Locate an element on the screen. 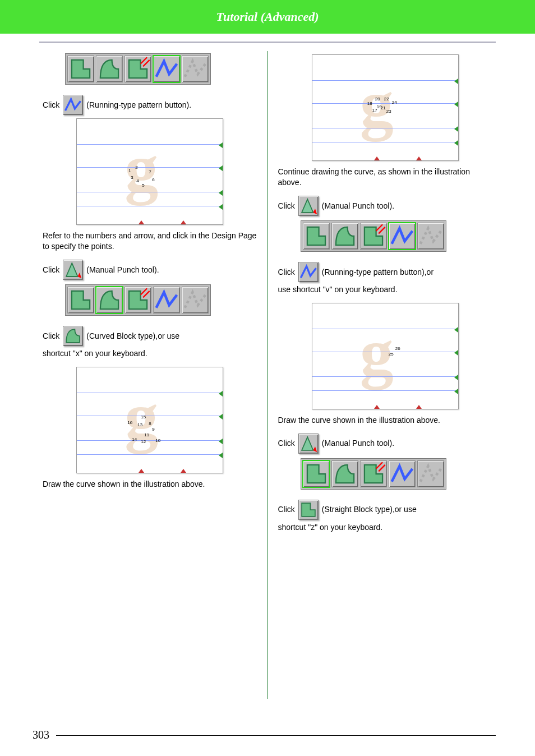 Image resolution: width=535 pixels, height=756 pixels. design-illustration-1: g 1 2 3 4 5 6 7 is located at coordinates (150, 172).